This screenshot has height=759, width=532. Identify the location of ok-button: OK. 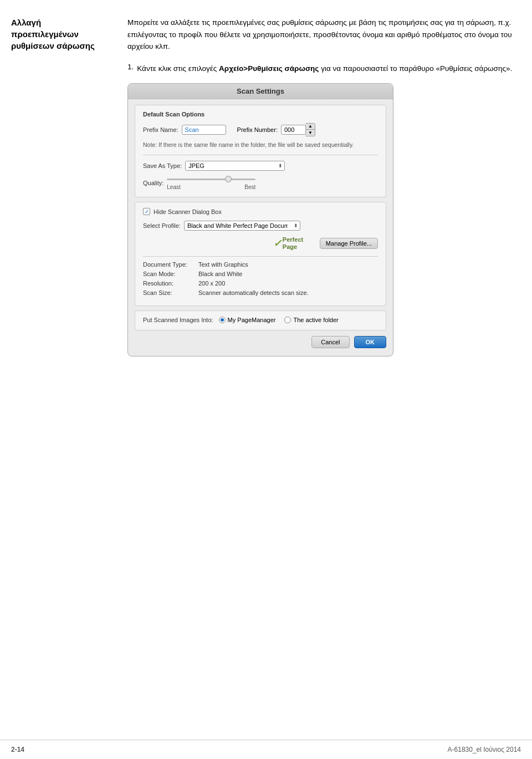
(370, 342).